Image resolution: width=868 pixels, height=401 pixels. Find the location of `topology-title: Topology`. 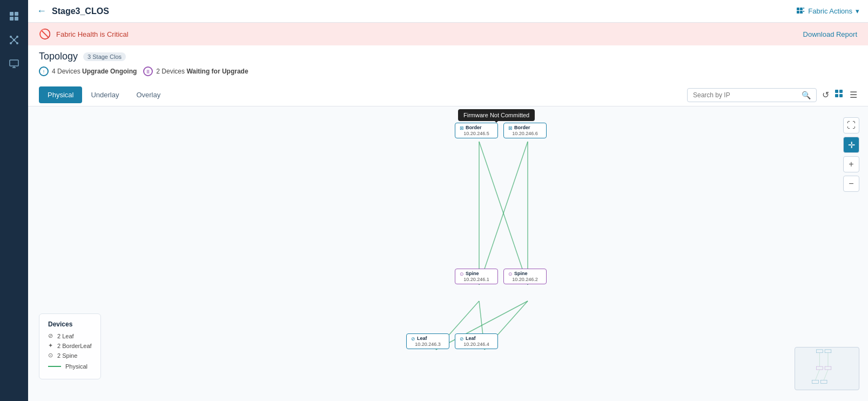

topology-title: Topology is located at coordinates (58, 56).